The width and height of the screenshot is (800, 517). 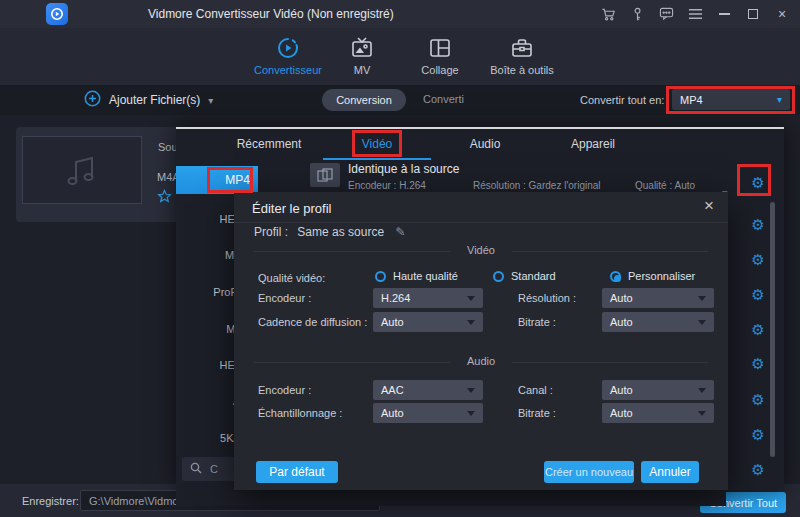 I want to click on add-files-label: Ajouter Fichier(s), so click(x=154, y=100).